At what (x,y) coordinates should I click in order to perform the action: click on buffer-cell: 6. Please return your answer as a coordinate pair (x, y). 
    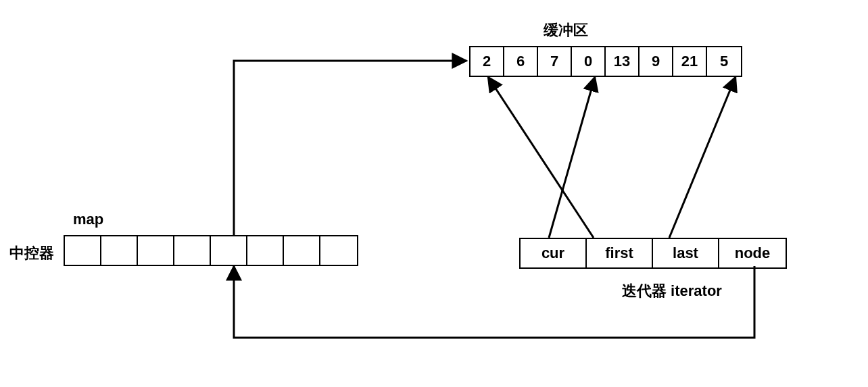
    Looking at the image, I should click on (521, 61).